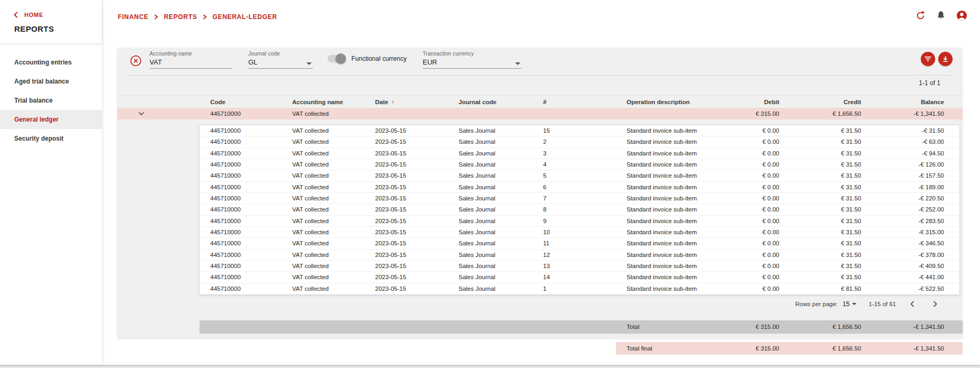  Describe the element at coordinates (574, 277) in the screenshot. I see `cell-number: 14` at that location.